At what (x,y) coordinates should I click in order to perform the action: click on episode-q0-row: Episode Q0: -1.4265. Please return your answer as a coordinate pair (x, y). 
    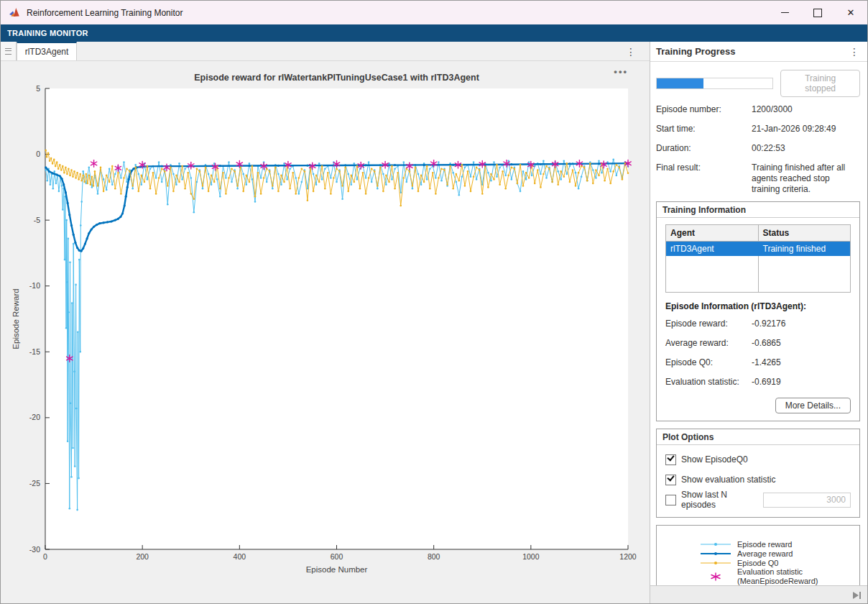
    Looking at the image, I should click on (758, 362).